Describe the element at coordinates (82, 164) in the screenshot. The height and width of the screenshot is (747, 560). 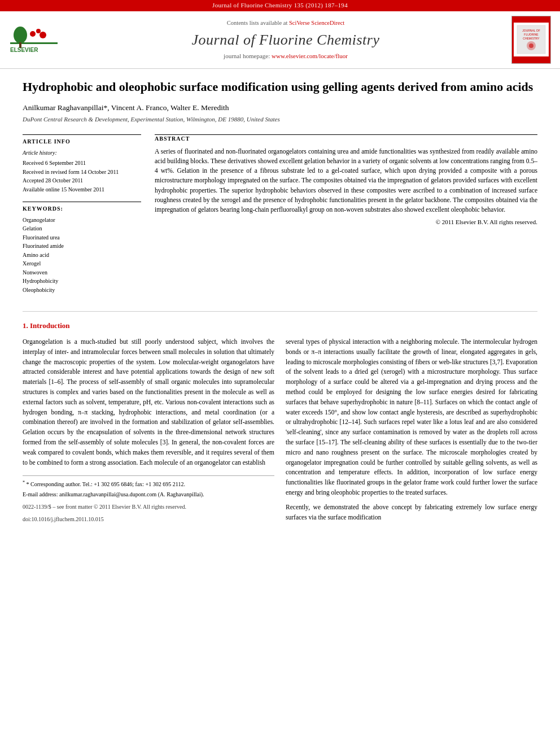
I see `article-info-box: Article Info Article history: Received 6…` at that location.